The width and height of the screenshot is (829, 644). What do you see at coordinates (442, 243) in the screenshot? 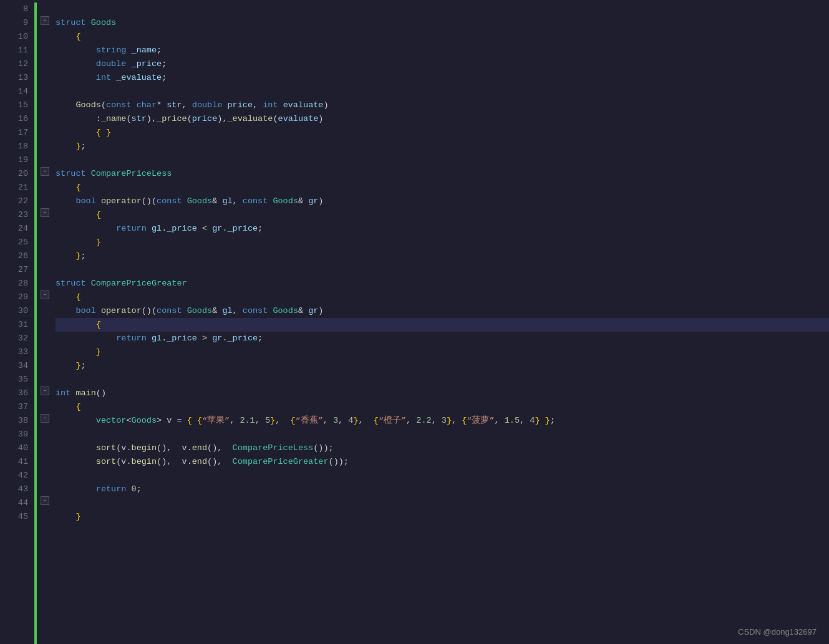
I see `code-line-25: }` at bounding box center [442, 243].